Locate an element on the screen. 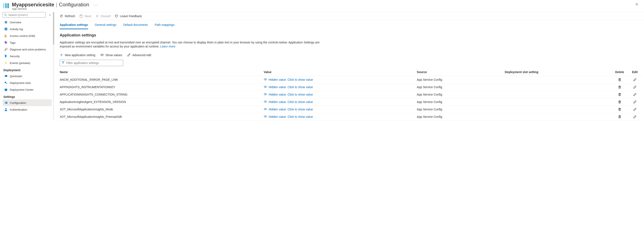 The height and width of the screenshot is (239, 644). table-row: XDT_MicrosoftApplicationInsights_ModeHid… is located at coordinates (349, 109).